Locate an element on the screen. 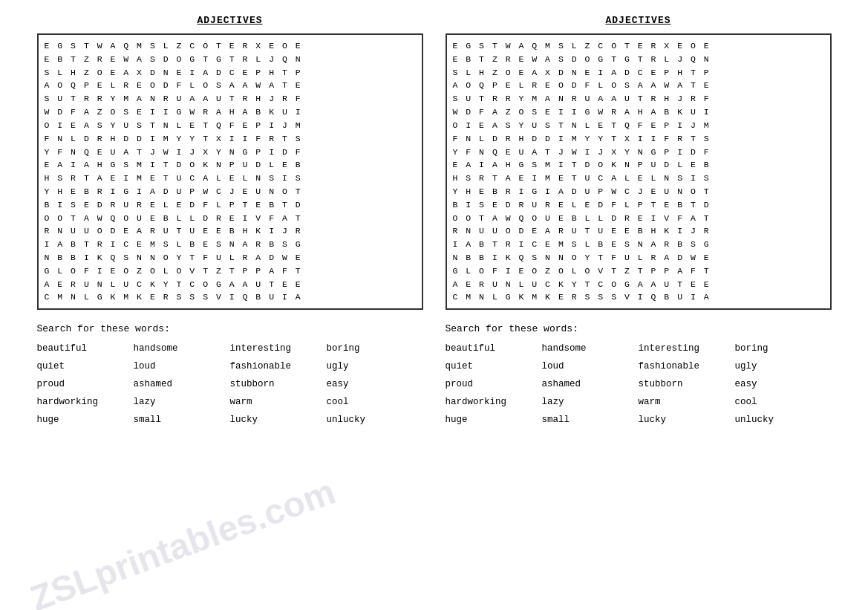 The height and width of the screenshot is (610, 868). grid-row-0-0: E G S T W A Q M S L Z C O T E R X E O E is located at coordinates (230, 46).